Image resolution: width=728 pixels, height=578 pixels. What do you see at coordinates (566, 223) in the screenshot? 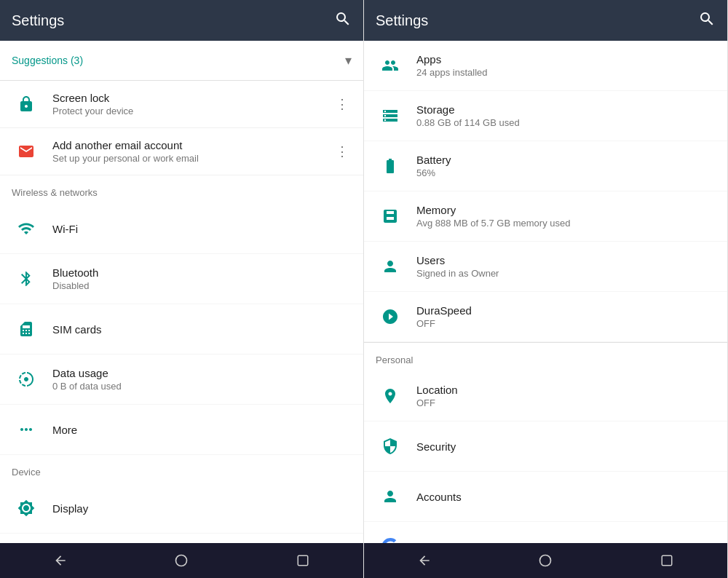
I see `memory-subtitle: Avg 888 MB of 5.7 GB memory used` at bounding box center [566, 223].